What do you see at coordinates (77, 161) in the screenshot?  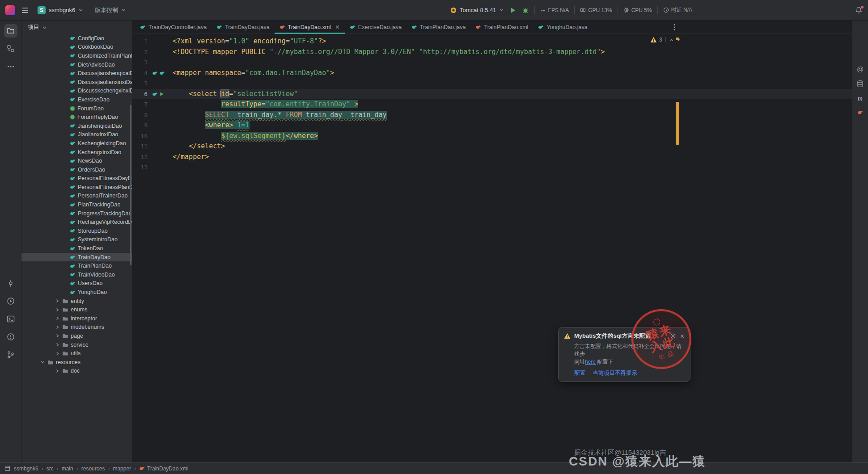 I see `tree-item: NewsDao` at bounding box center [77, 161].